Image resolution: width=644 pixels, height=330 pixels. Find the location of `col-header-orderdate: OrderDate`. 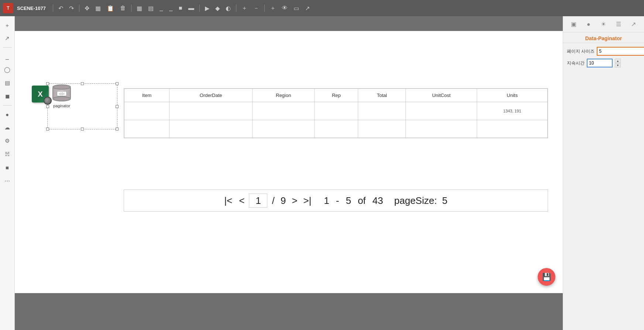

col-header-orderdate: OrderDate is located at coordinates (211, 95).